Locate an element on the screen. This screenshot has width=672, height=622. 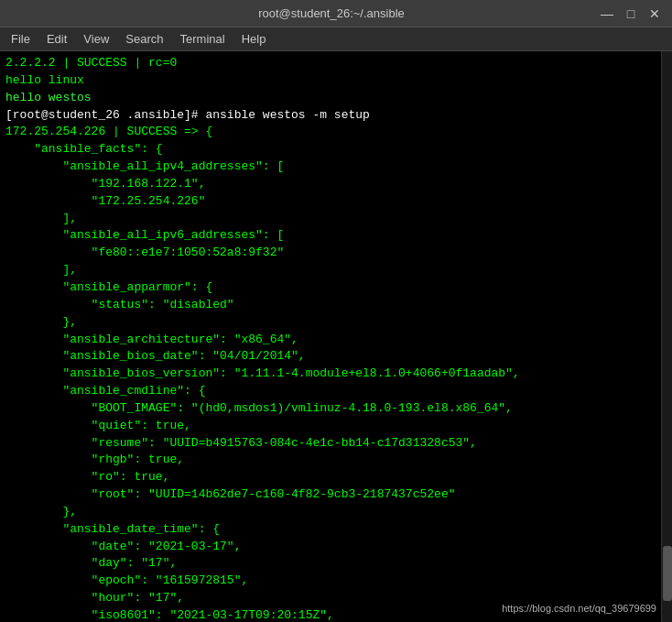
terminal-line-29: "day": "17", is located at coordinates (331, 564).